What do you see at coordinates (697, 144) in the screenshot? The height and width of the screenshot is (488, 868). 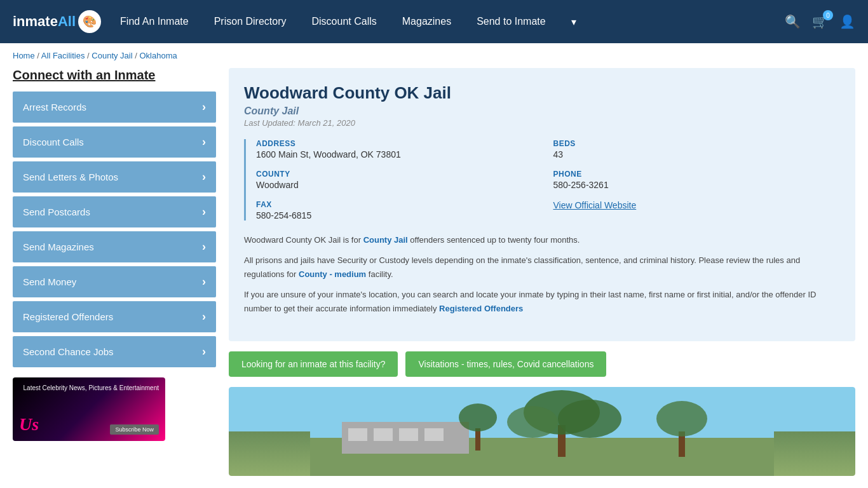 I see `beds-label: BEDS` at bounding box center [697, 144].